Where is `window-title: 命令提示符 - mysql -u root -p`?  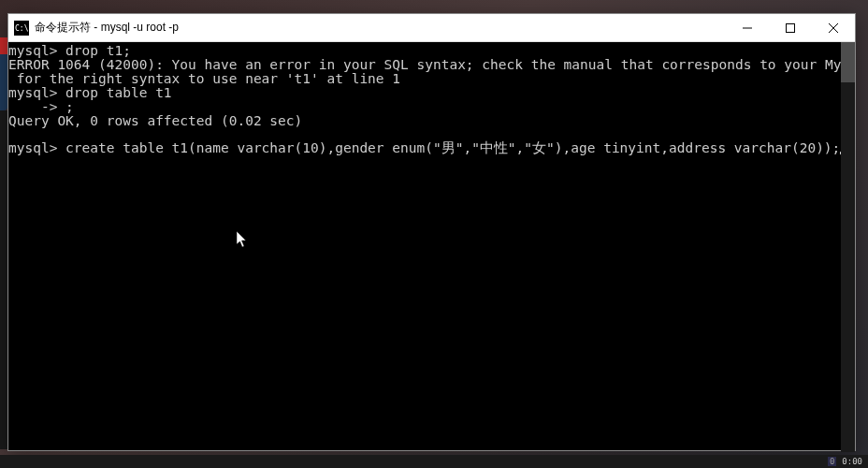
window-title: 命令提示符 - mysql -u root -p is located at coordinates (107, 28).